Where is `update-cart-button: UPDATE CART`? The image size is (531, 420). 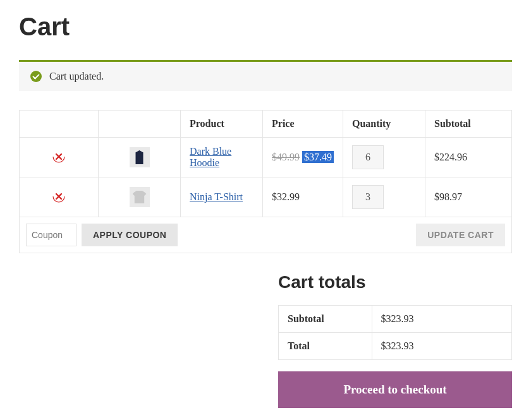 update-cart-button: UPDATE CART is located at coordinates (460, 235).